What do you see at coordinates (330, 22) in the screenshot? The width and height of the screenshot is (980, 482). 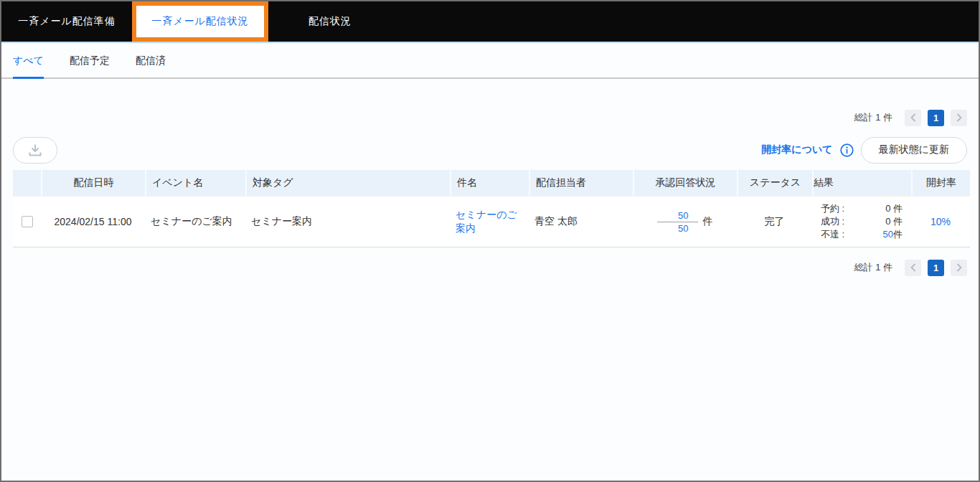 I see `tab-delivery-status: 配信状況` at bounding box center [330, 22].